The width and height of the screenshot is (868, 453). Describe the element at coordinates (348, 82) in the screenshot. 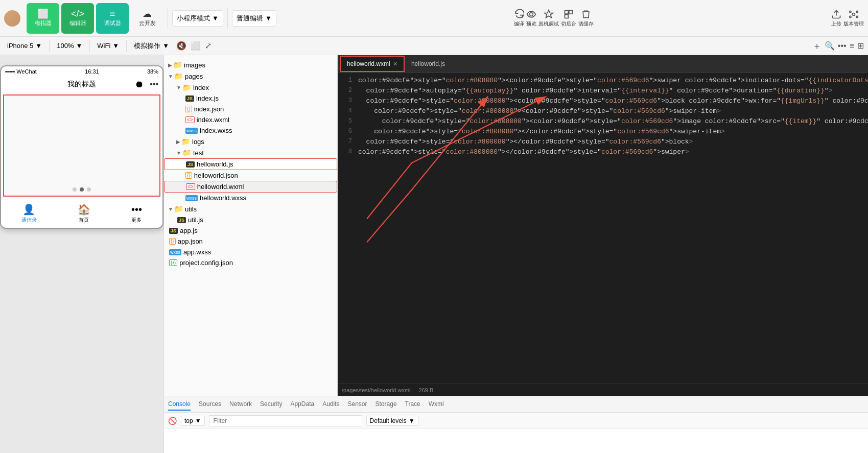

I see `line-number: 1` at that location.